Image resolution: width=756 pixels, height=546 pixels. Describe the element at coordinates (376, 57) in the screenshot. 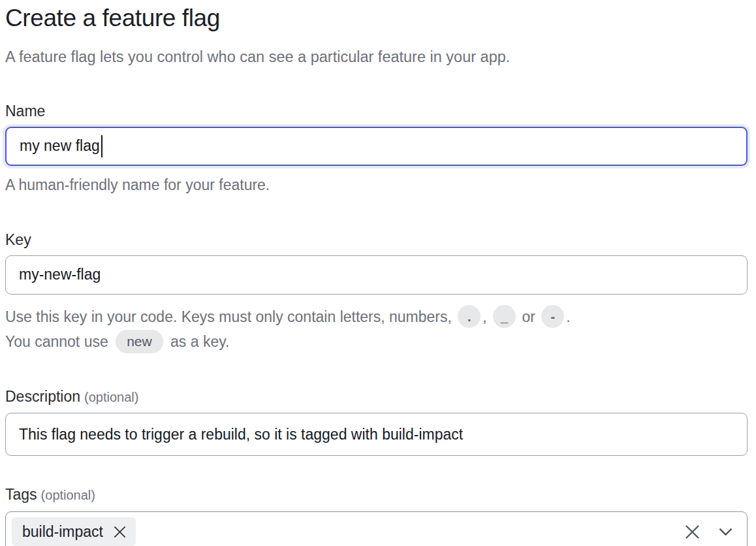

I see `page-subtitle: A feature flag lets you control who can …` at that location.